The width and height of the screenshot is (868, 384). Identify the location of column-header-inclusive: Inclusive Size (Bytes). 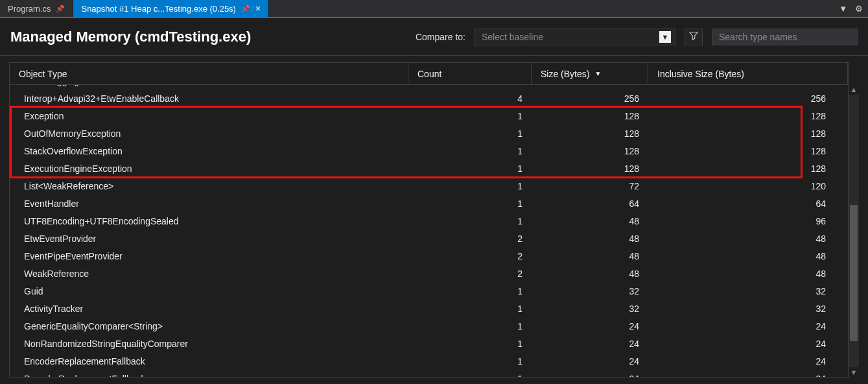
(748, 74).